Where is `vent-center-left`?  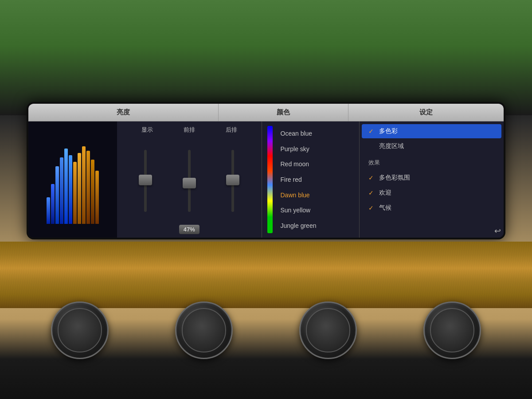
vent-center-left is located at coordinates (204, 330).